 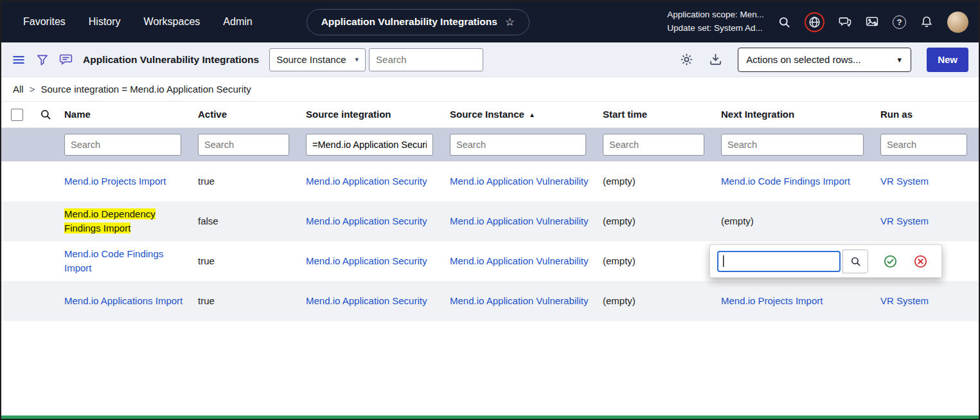 I want to click on reference-edit-popup, so click(x=826, y=261).